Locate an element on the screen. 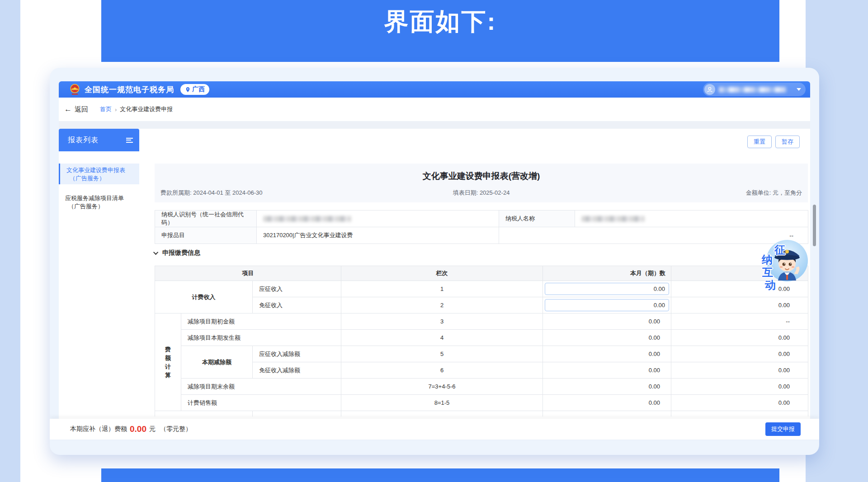 The image size is (868, 482). breadcrumb-current: 文化事业建设费申报 is located at coordinates (146, 109).